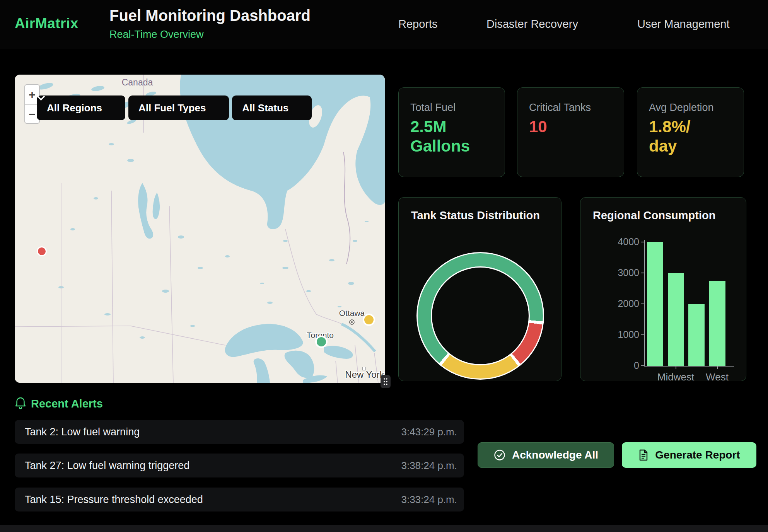 The image size is (768, 532). I want to click on stat-value-critical-tanks: 10, so click(538, 127).